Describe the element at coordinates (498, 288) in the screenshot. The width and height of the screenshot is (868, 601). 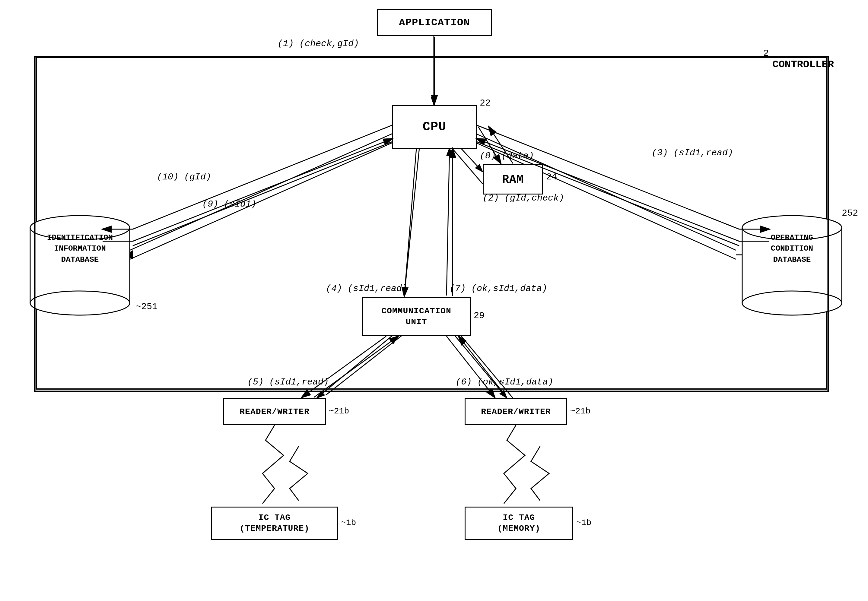
I see `step7-label: (7) (ok,sId1,data)` at that location.